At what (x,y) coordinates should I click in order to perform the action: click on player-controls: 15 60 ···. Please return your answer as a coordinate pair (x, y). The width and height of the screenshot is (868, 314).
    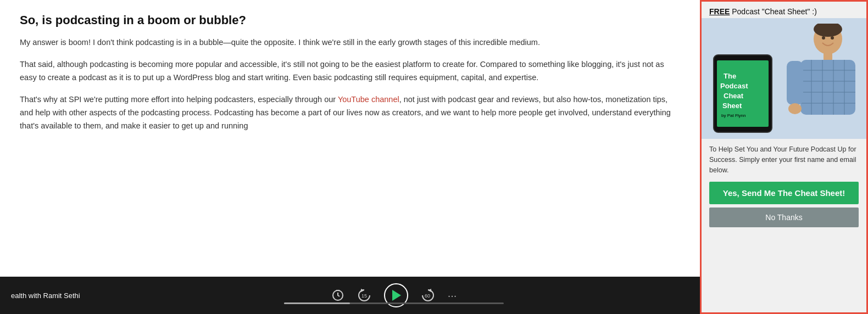
    Looking at the image, I should click on (394, 295).